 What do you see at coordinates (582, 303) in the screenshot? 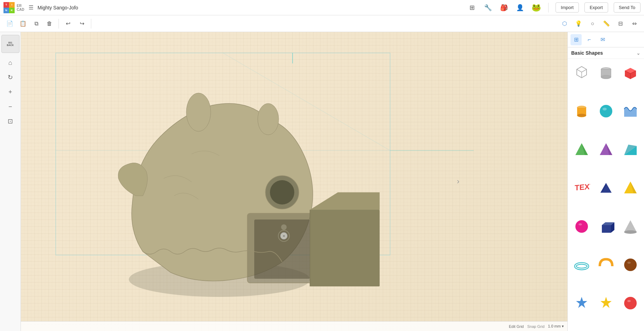
I see `shape-blue-star` at bounding box center [582, 303].